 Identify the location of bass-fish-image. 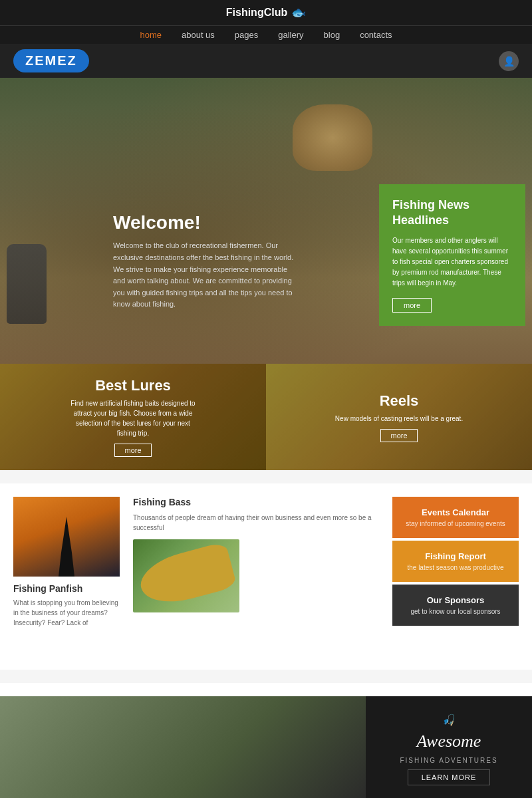
(186, 576).